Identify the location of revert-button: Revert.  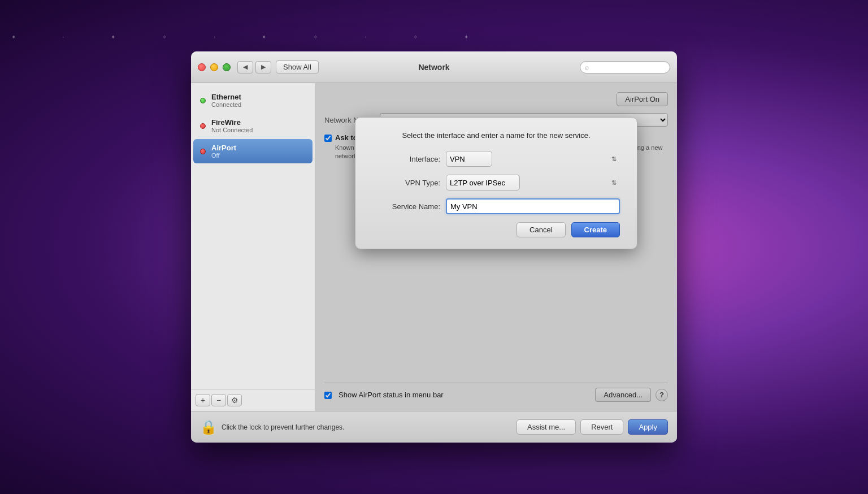
(602, 427).